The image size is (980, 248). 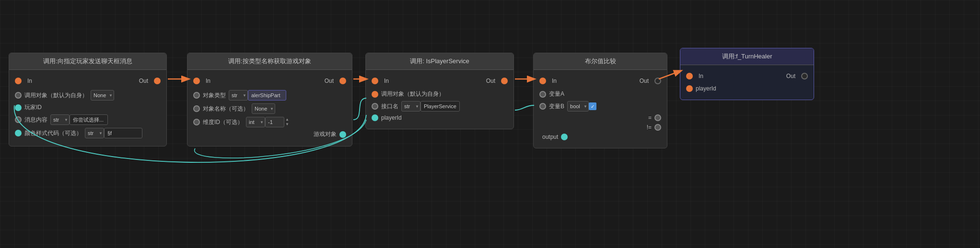 What do you see at coordinates (238, 95) in the screenshot?
I see `node-get-game-obj-type-select-wrap: str` at bounding box center [238, 95].